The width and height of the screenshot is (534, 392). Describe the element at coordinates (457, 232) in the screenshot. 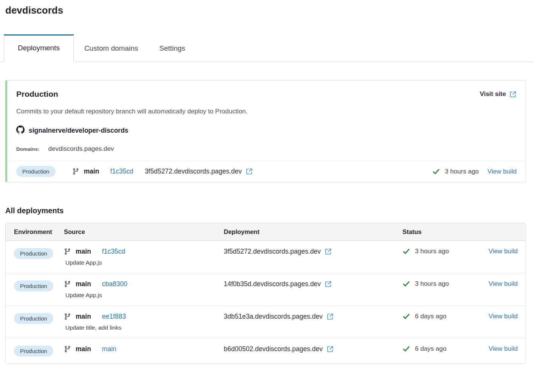

I see `column-header-status: Status` at that location.